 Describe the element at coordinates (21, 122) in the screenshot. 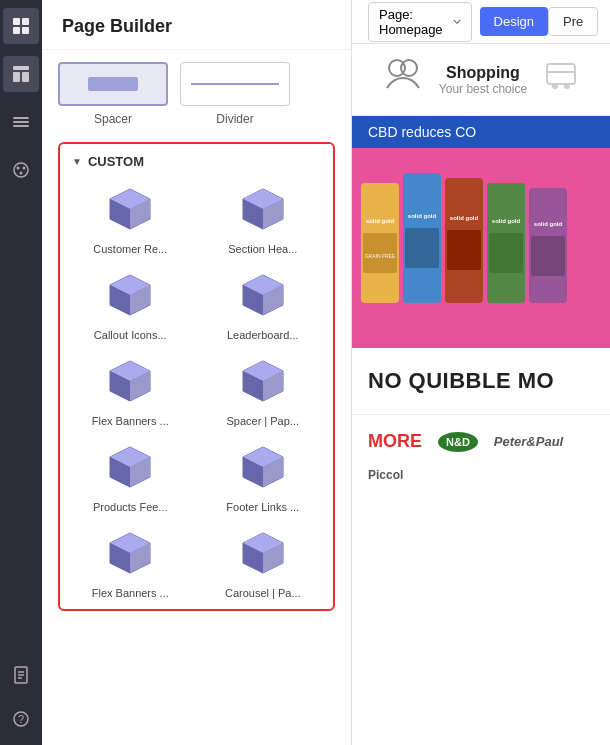

I see `nav-layers-icon` at that location.